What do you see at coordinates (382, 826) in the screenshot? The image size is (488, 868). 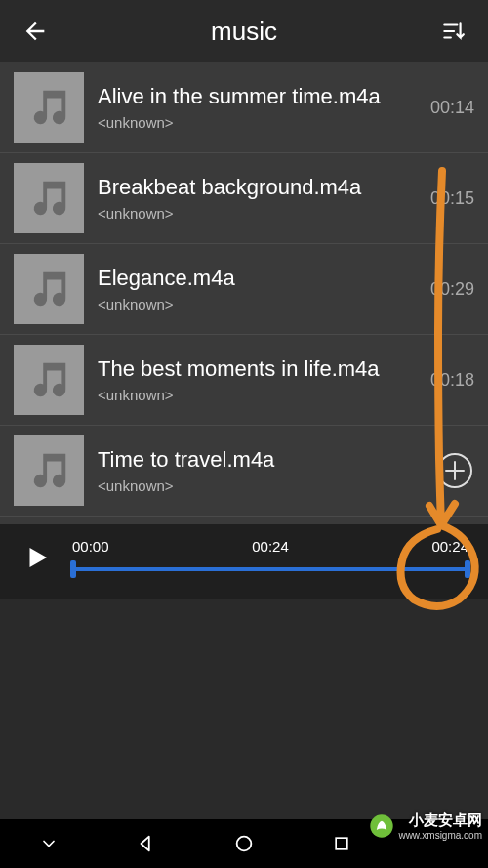 I see `watermark-logo-icon` at bounding box center [382, 826].